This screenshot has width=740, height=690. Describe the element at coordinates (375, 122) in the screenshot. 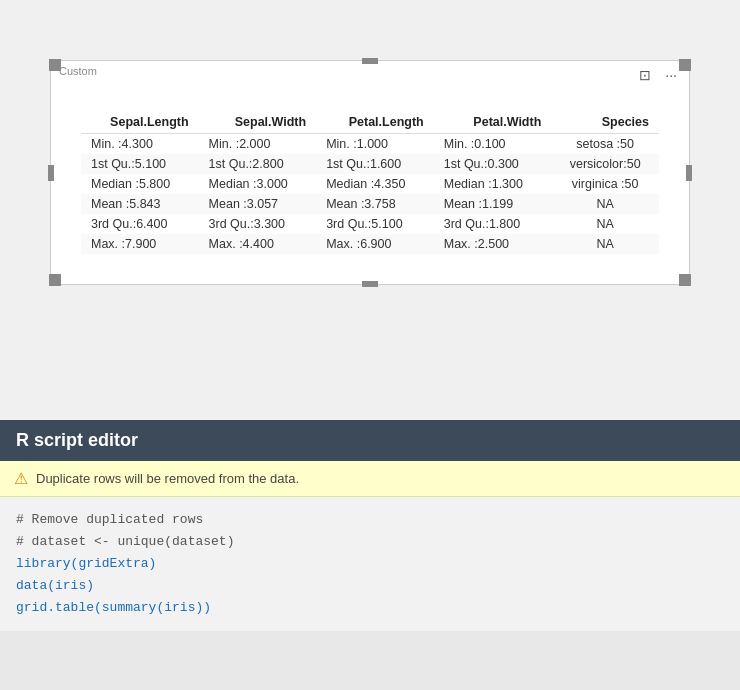

I see `col-header-petal-length: Petal.Length` at that location.